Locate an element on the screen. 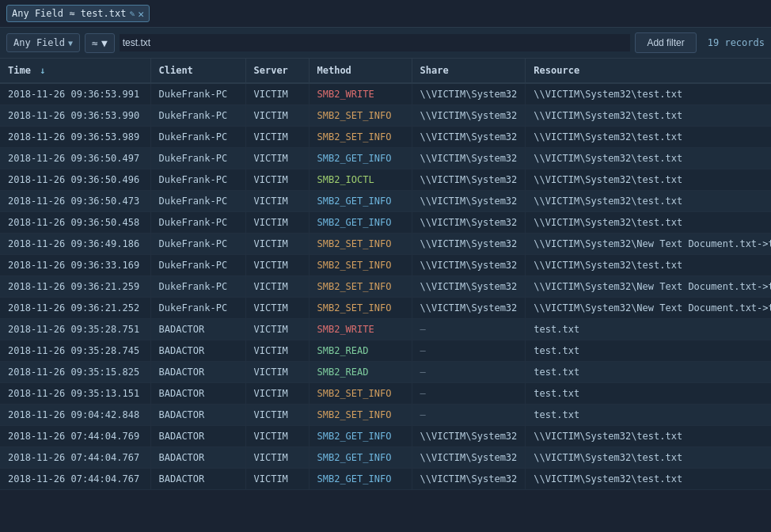 Image resolution: width=771 pixels, height=532 pixels. column-header-method: Method is located at coordinates (360, 71).